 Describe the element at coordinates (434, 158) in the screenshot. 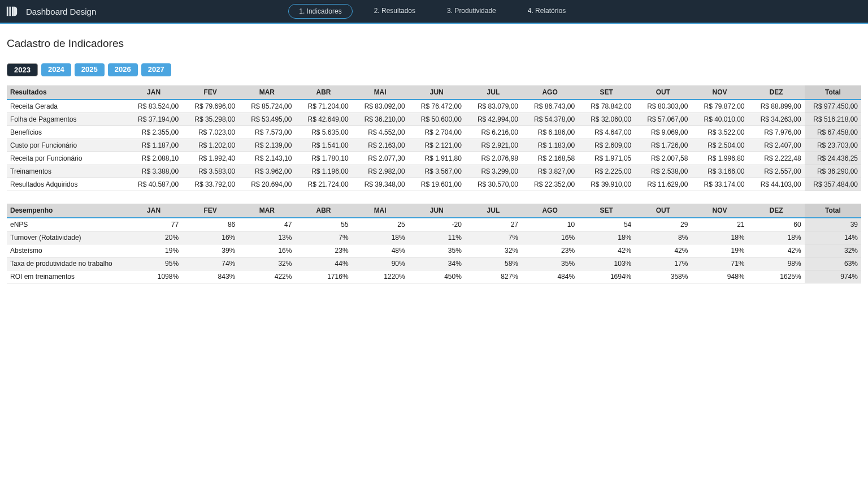

I see `table-row: Receita por FuncionárioR$ 2.088,10R$ 1.9…` at that location.